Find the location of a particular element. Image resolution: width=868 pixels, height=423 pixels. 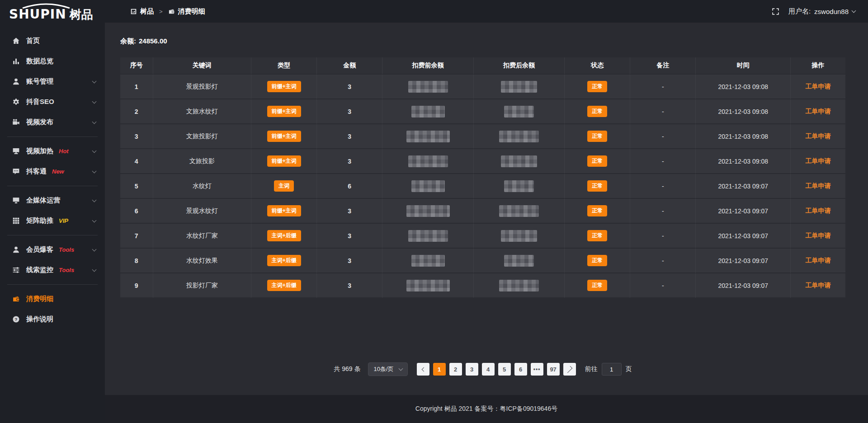

sidebar-item-home: 首页 is located at coordinates (52, 41).